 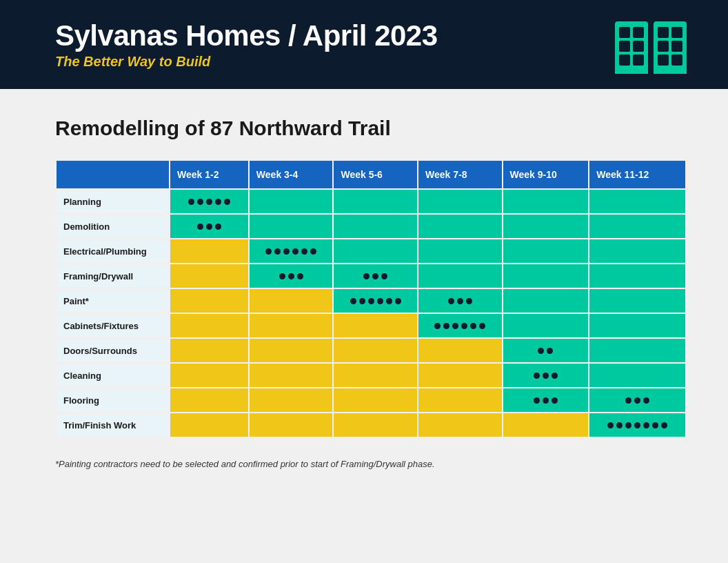 I want to click on cell-r4-c4, so click(x=546, y=301).